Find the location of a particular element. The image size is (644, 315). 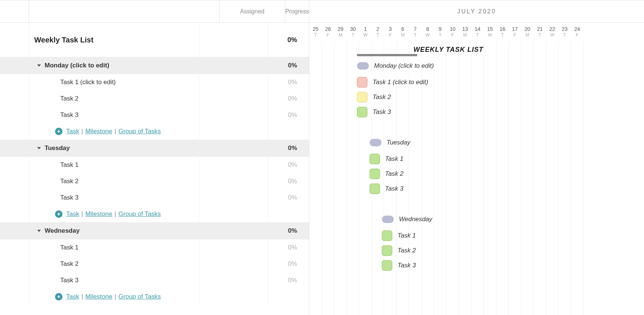

date-cell: 9T is located at coordinates (440, 32).